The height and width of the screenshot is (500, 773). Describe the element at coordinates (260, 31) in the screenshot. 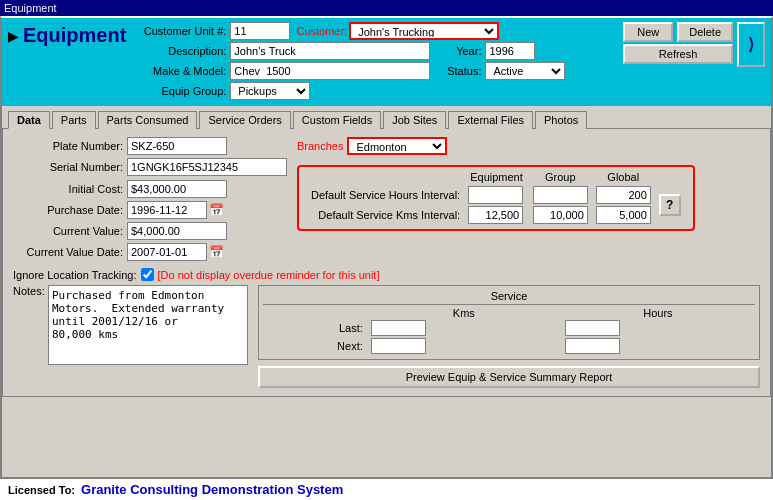

I see `customer-unit-input` at that location.